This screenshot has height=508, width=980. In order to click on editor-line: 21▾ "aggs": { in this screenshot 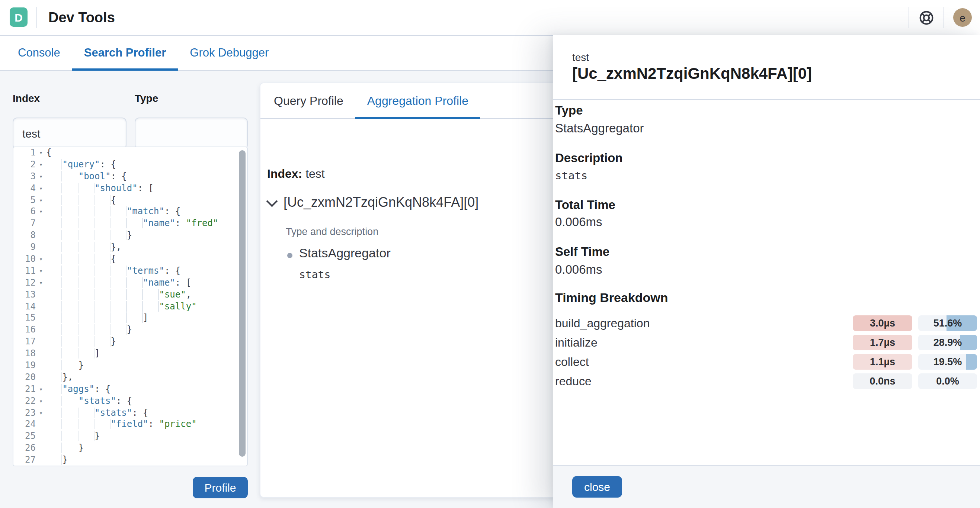, I will do `click(130, 390)`.